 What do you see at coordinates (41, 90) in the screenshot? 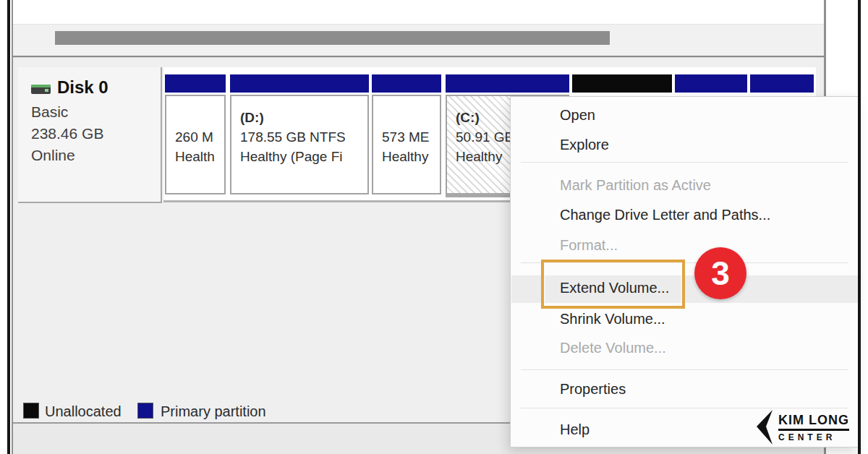
I see `disk-drive-icon` at bounding box center [41, 90].